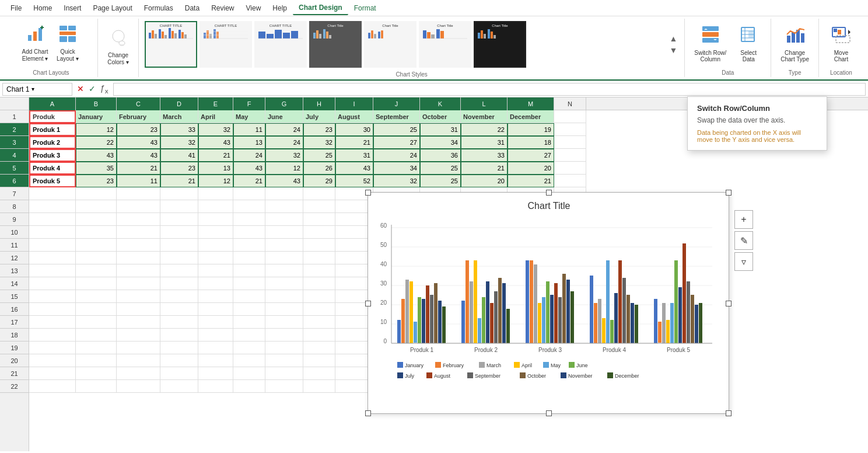  Describe the element at coordinates (484, 142) in the screenshot. I see `cell-L3: 31` at that location.